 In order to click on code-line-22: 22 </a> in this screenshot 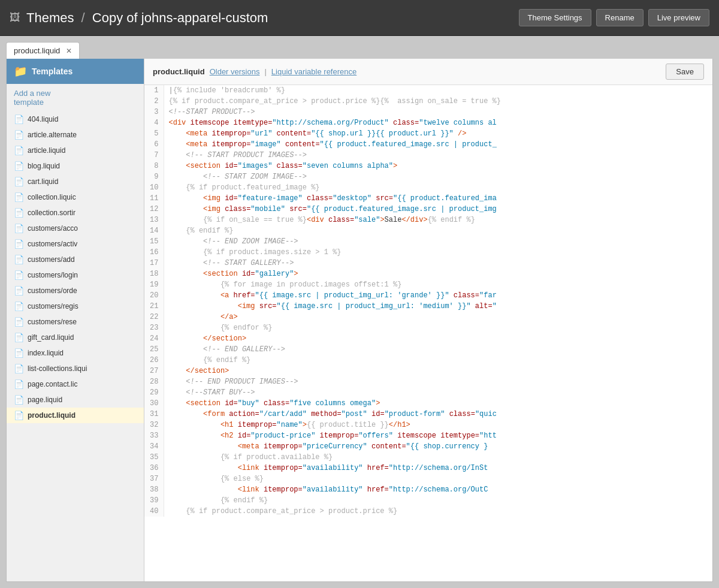, I will do `click(428, 317)`.